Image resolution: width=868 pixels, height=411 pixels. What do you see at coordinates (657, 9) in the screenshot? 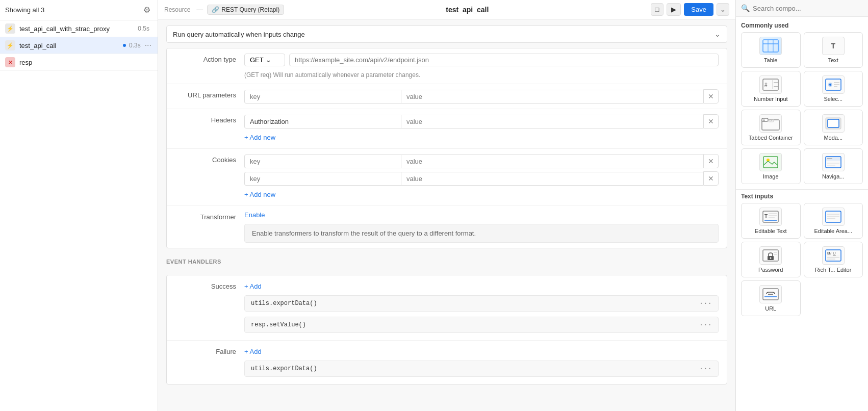
I see `expand-button: □` at bounding box center [657, 9].